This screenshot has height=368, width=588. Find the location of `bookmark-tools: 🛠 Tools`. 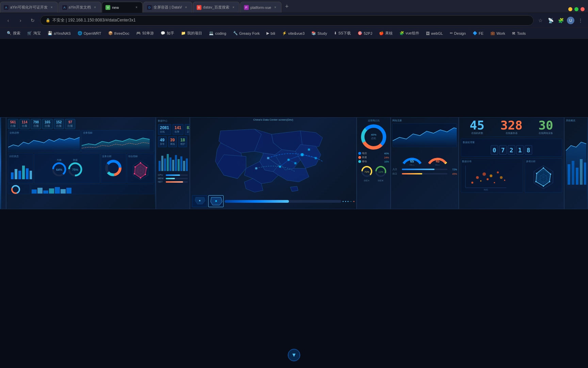

bookmark-tools: 🛠 Tools is located at coordinates (519, 33).